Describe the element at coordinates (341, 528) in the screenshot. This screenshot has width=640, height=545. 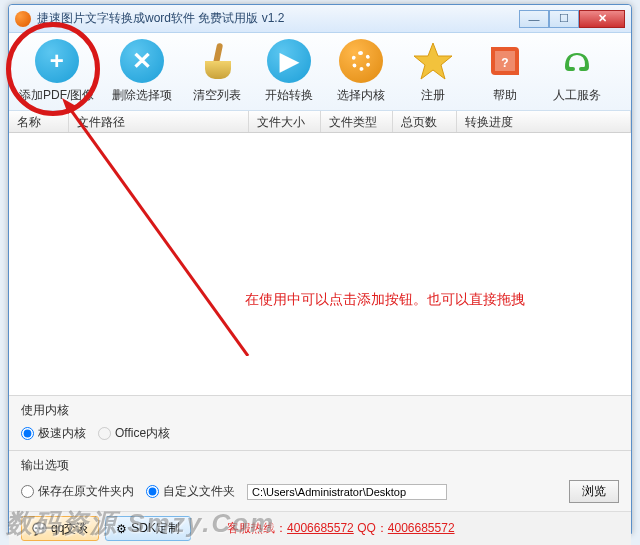
I see `hotline: 客服热线：4006685572 QQ：4006685572` at that location.